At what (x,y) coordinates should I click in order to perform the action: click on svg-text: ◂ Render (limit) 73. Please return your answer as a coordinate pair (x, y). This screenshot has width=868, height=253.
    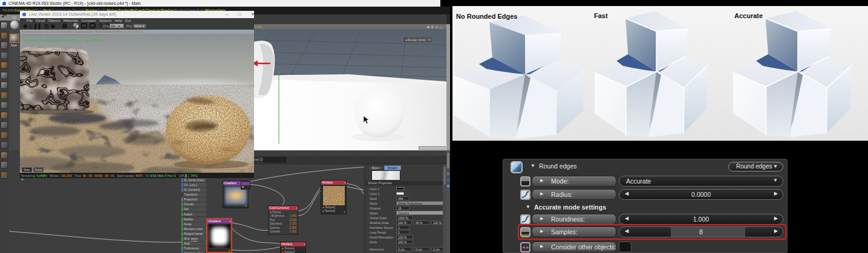
    Looking at the image, I should click on (418, 40).